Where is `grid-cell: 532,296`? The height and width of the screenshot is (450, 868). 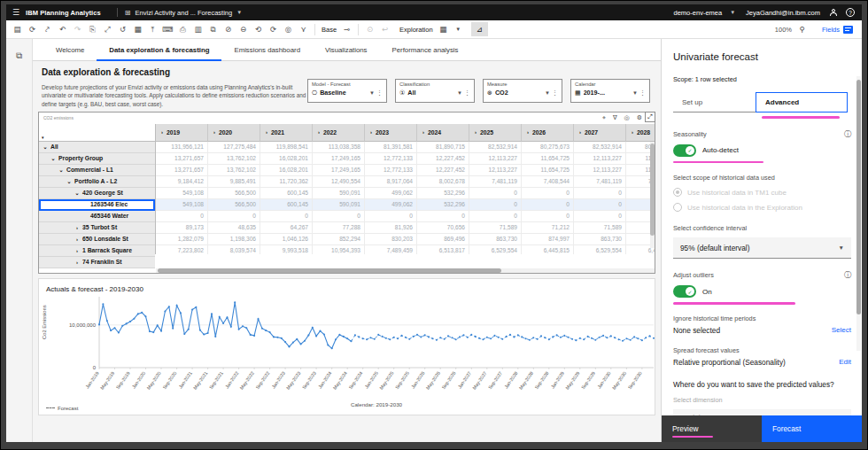
grid-cell: 532,296 is located at coordinates (443, 206).